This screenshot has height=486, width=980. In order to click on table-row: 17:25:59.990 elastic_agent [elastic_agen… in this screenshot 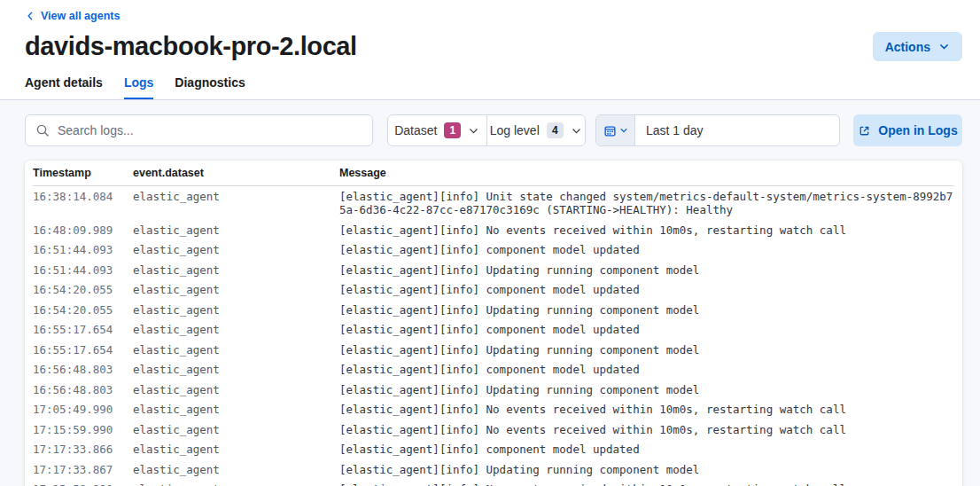, I will do `click(494, 482)`.